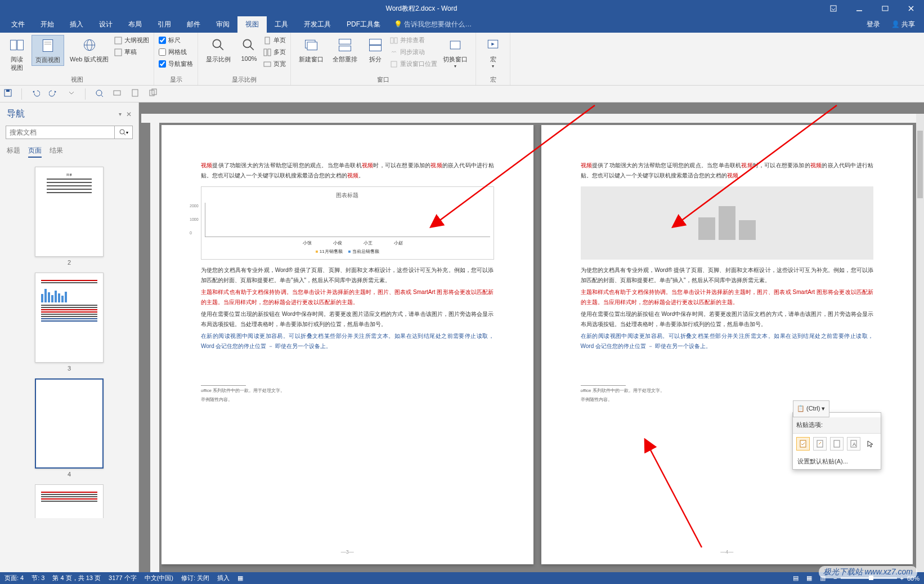 The height and width of the screenshot is (584, 924). I want to click on multi-page-button: 多页, so click(275, 52).